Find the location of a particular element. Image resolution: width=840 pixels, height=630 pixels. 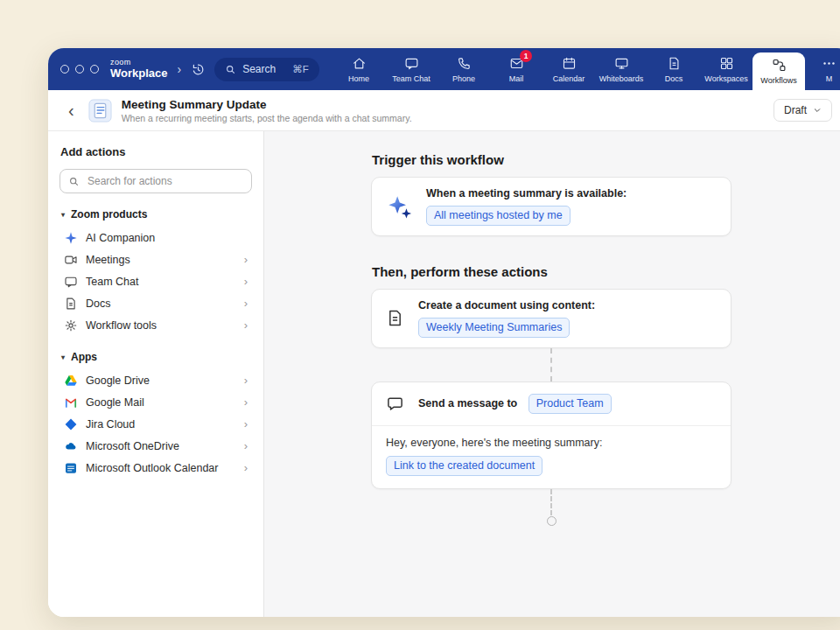

document-icon is located at coordinates (71, 304).